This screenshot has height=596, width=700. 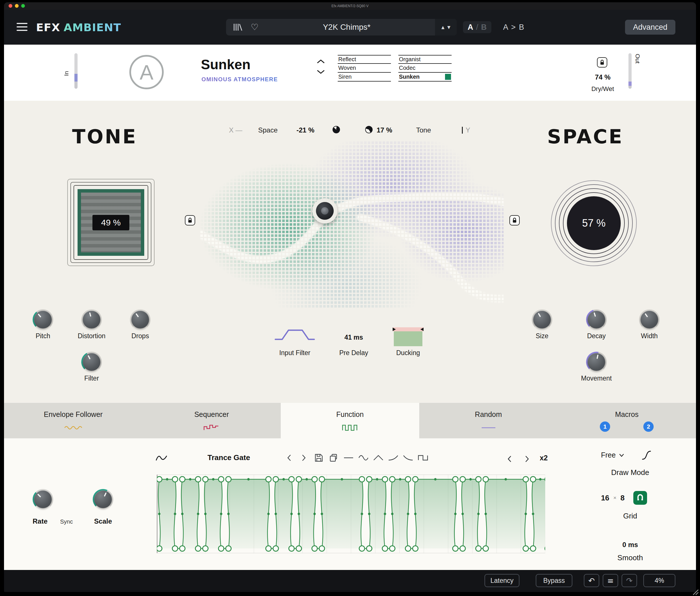 I want to click on library-icon, so click(x=238, y=27).